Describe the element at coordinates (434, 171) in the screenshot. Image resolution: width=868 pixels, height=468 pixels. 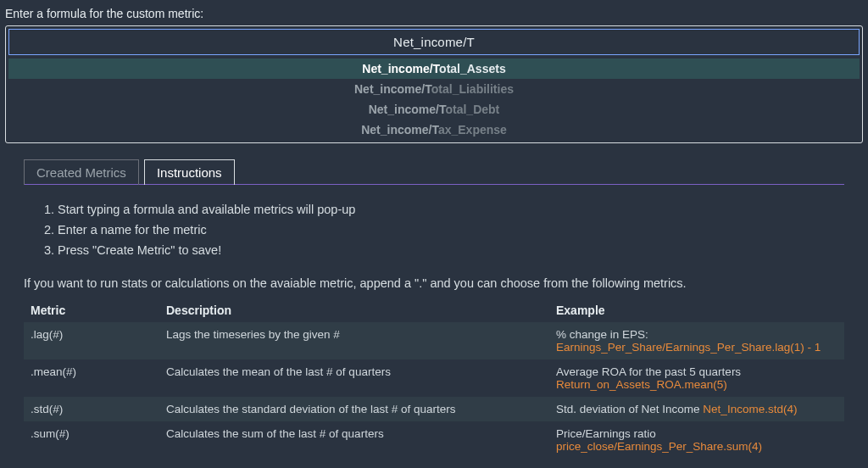
I see `tab-bar: Created MetricsInstructions` at that location.